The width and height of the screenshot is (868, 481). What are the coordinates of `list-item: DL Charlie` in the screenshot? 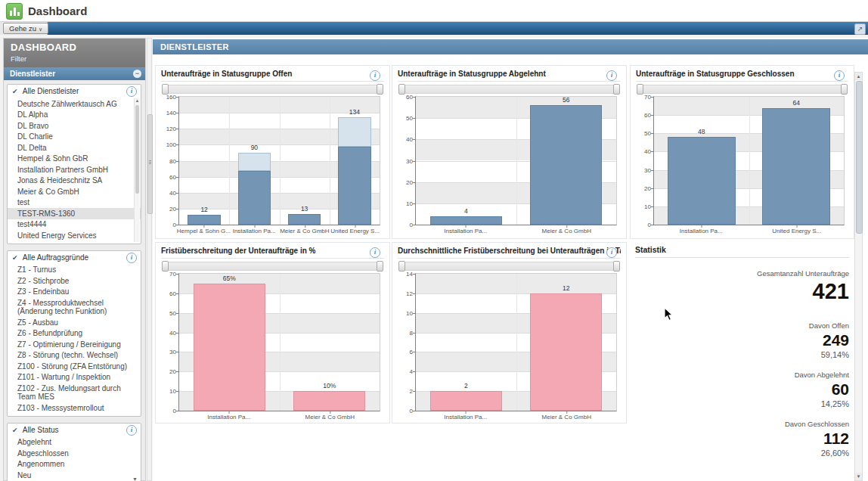 It's located at (74, 138).